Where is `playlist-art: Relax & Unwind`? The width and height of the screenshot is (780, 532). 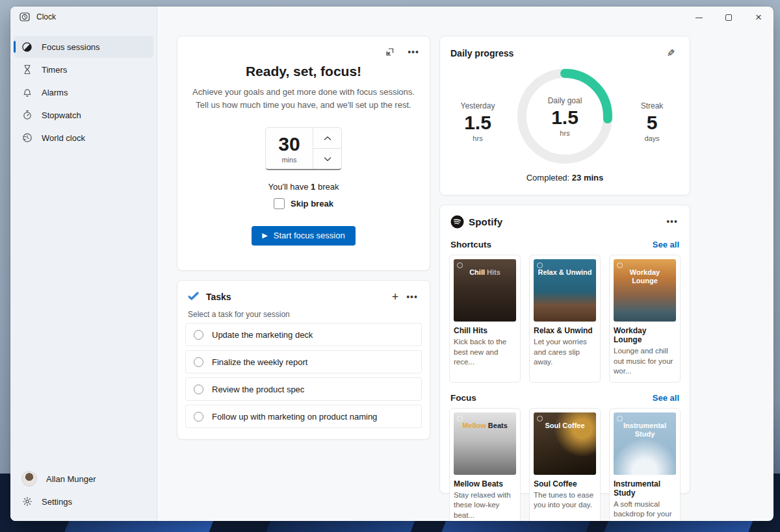
playlist-art: Relax & Unwind is located at coordinates (565, 290).